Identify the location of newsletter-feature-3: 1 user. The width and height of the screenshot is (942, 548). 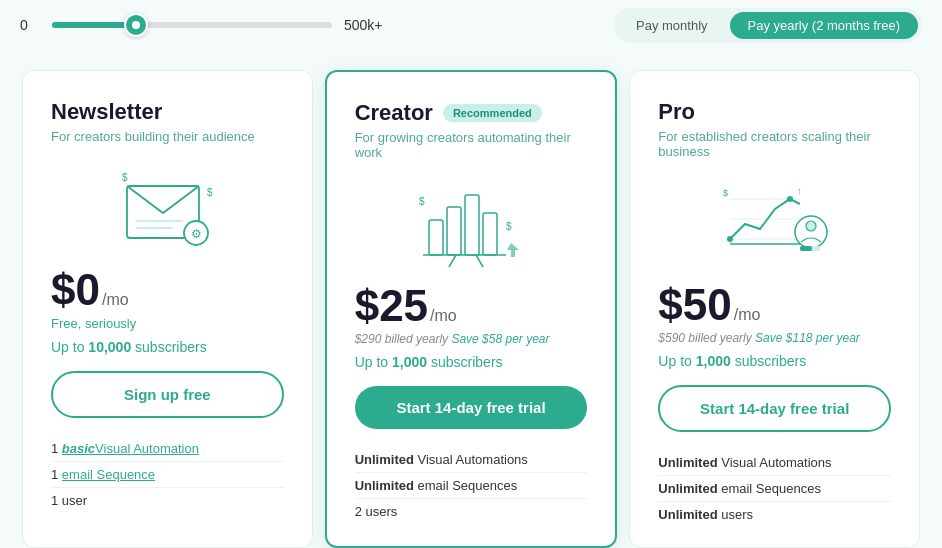
(168, 500).